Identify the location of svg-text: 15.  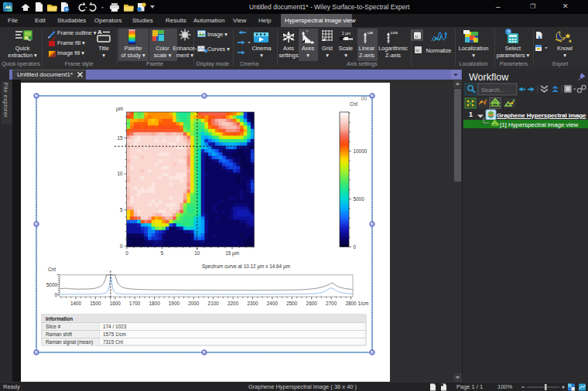
(120, 138).